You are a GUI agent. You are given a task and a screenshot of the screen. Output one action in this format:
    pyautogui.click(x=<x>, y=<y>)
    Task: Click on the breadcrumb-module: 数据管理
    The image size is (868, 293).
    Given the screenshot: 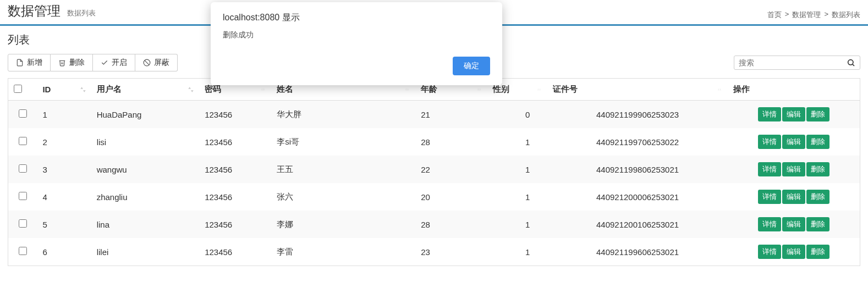 What is the action you would take?
    pyautogui.click(x=806, y=15)
    